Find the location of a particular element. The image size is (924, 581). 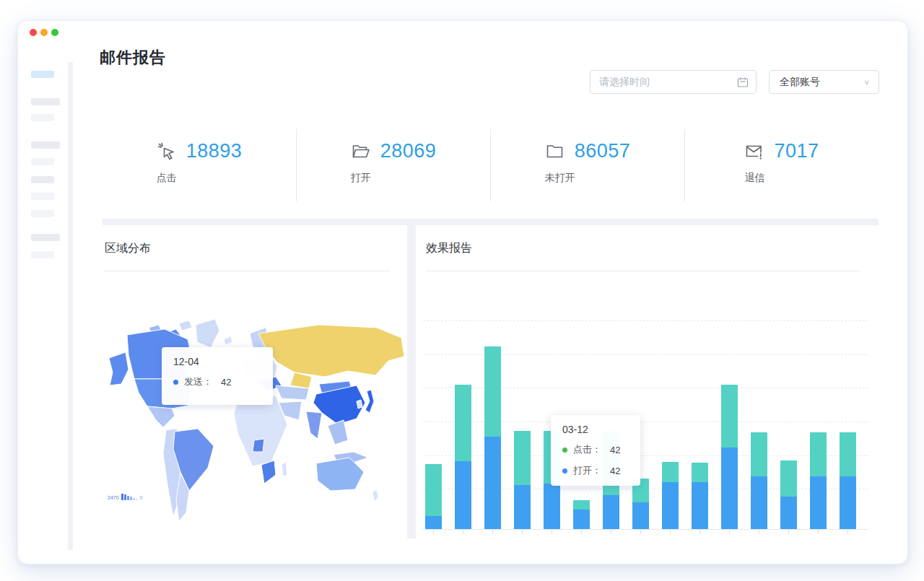

chart-tooltip-date: 03-12 is located at coordinates (596, 429).